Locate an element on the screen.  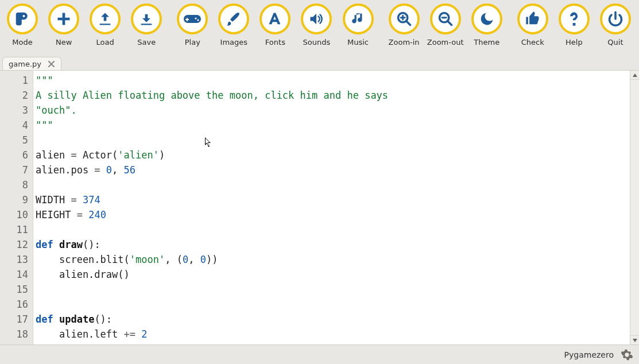
mode-button: Mode is located at coordinates (22, 25).